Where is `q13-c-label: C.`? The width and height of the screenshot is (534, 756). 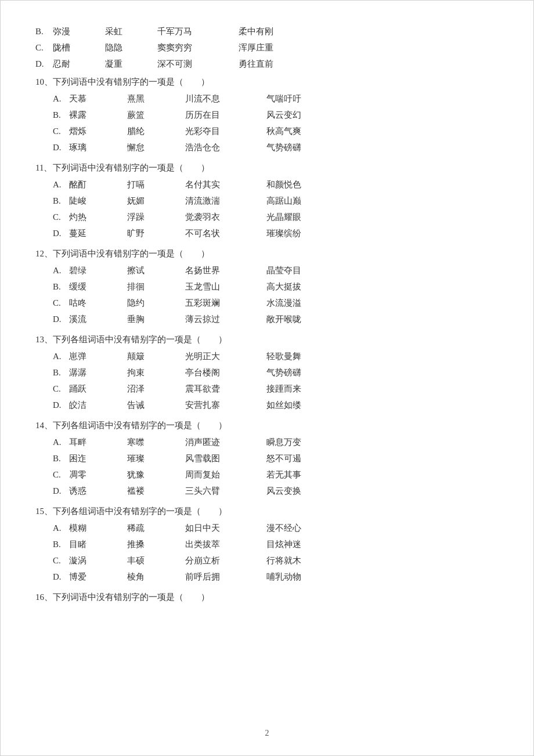
q13-c-label: C. is located at coordinates (61, 389).